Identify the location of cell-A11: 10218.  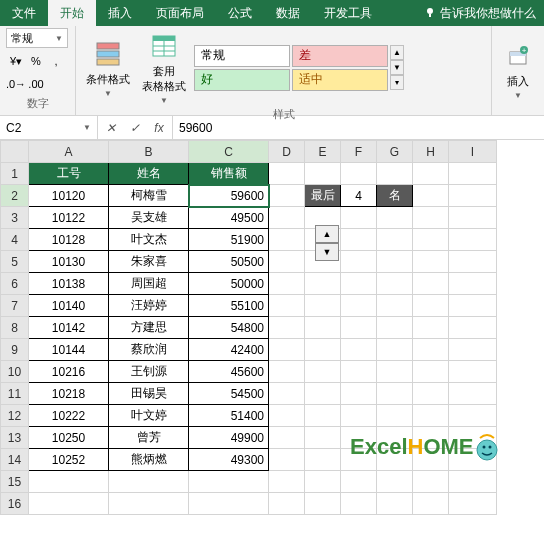
(69, 394).